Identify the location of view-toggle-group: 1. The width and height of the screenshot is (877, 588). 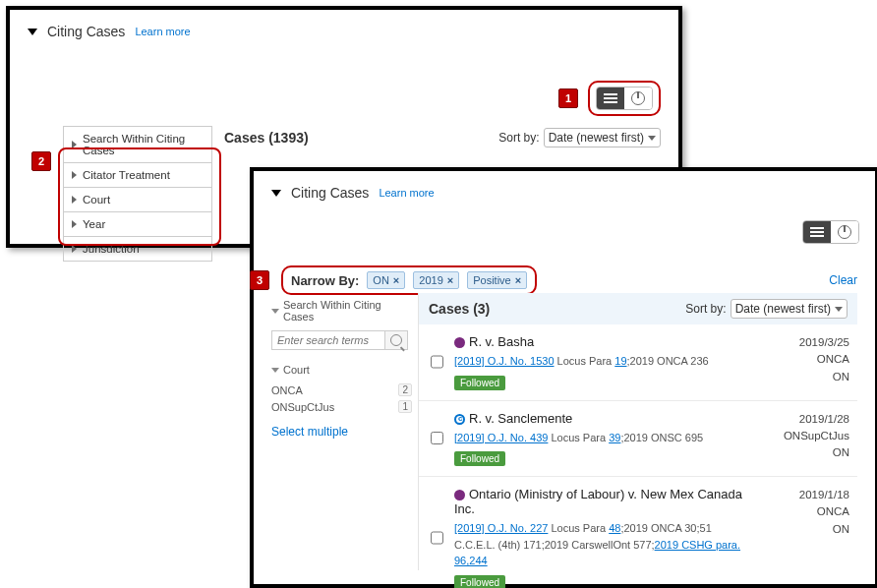
(610, 98).